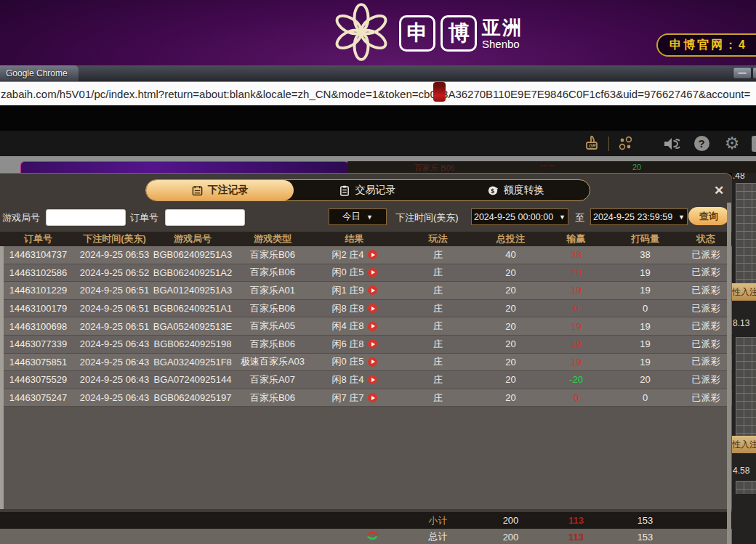  What do you see at coordinates (755, 73) in the screenshot?
I see `maximize-button` at bounding box center [755, 73].